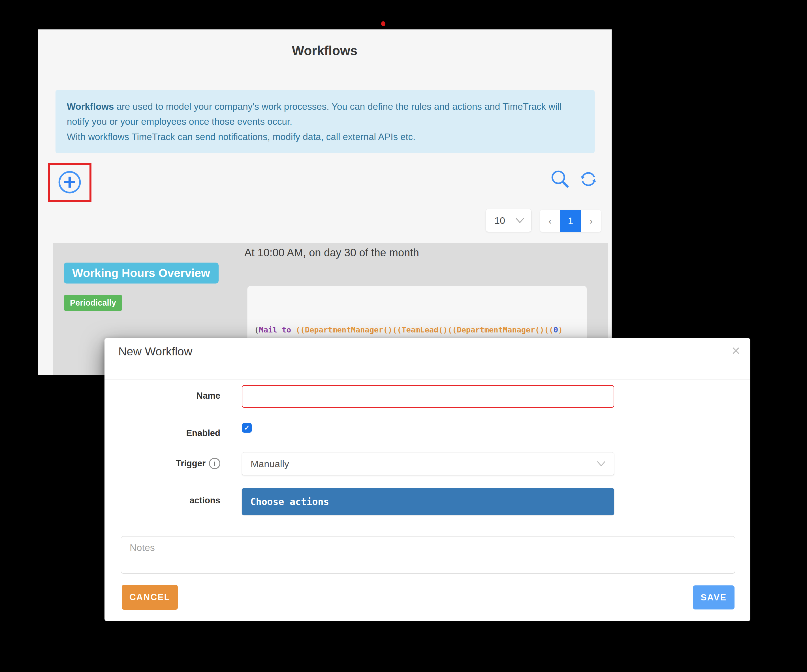 Image resolution: width=807 pixels, height=672 pixels. I want to click on enabled-label: Enabled, so click(162, 433).